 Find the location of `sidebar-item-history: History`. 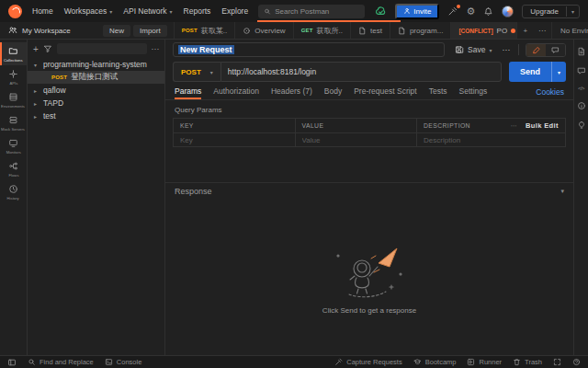

sidebar-item-history: History is located at coordinates (13, 191).